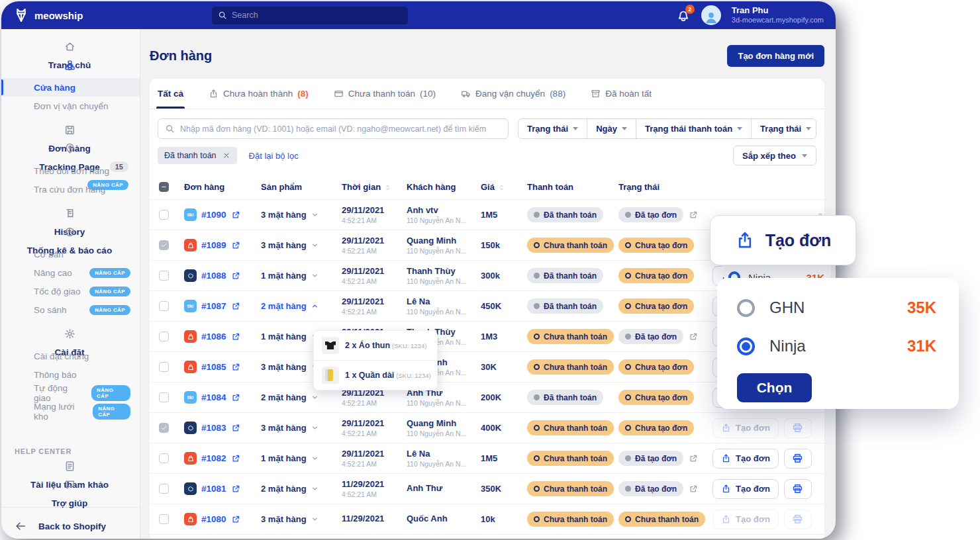 The width and height of the screenshot is (980, 540). What do you see at coordinates (70, 236) in the screenshot?
I see `sidebar-item-th-ng-k-b-o-c-o: Thống kê & báo cáo` at bounding box center [70, 236].